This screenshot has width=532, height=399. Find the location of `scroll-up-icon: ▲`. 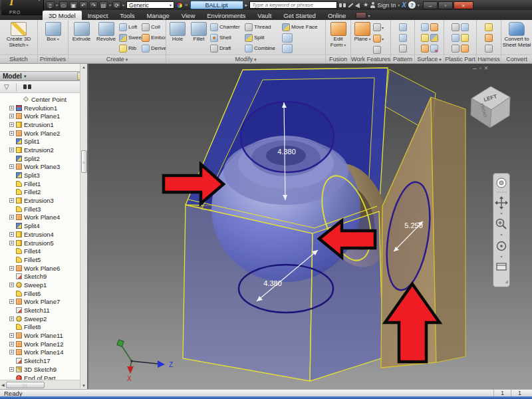

scroll-up-icon: ▲ is located at coordinates (84, 67).